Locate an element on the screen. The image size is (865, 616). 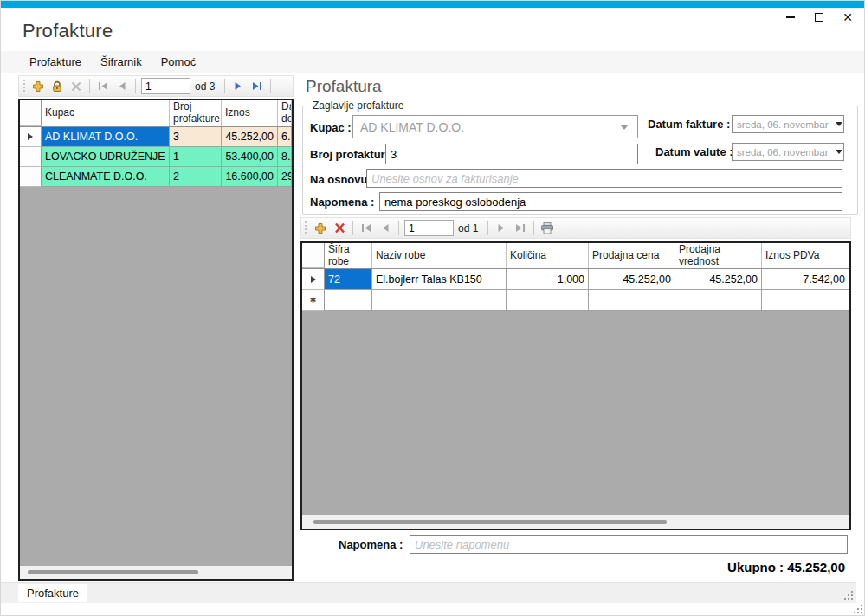
footer-napomena-input is located at coordinates (629, 544).